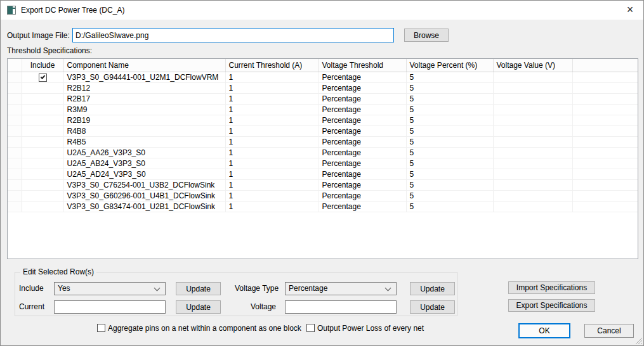 This screenshot has height=346, width=644. I want to click on column-include: Include, so click(43, 65).